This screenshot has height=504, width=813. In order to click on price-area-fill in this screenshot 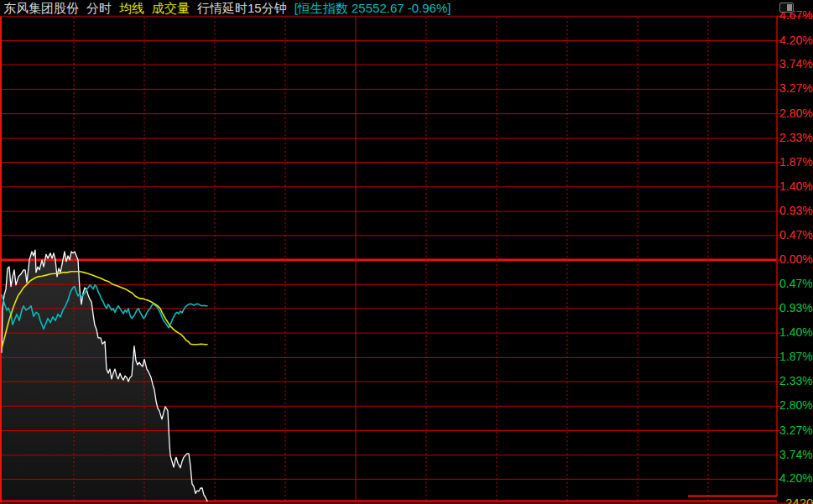, I will do `click(104, 376)`.